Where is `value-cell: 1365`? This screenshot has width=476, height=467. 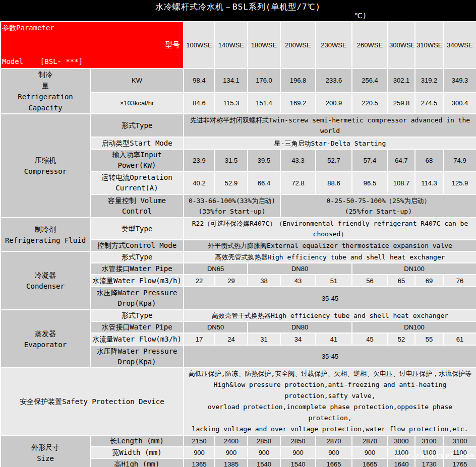
value-cell: 1365 is located at coordinates (199, 462).